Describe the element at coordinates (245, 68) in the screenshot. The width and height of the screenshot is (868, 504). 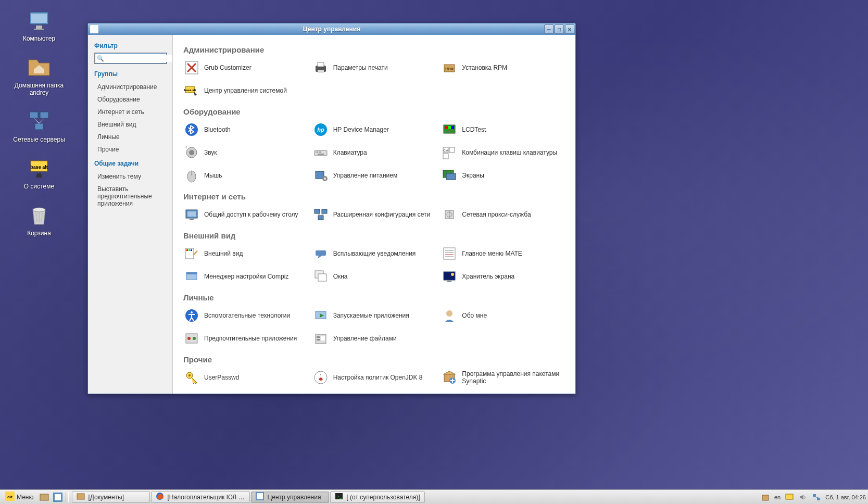
I see `settings-item-grub: Grub Customizer` at that location.